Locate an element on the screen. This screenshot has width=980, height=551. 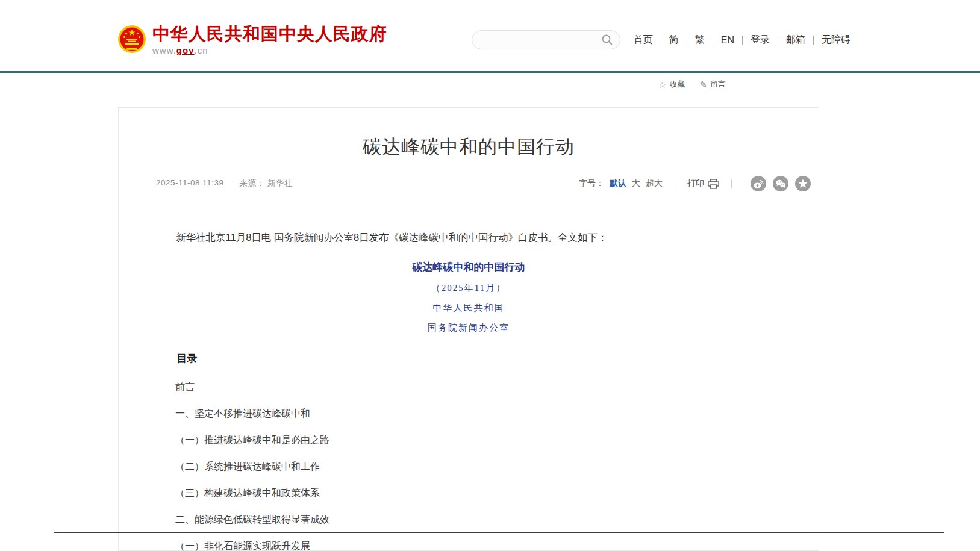
nav-link: EN is located at coordinates (736, 40).